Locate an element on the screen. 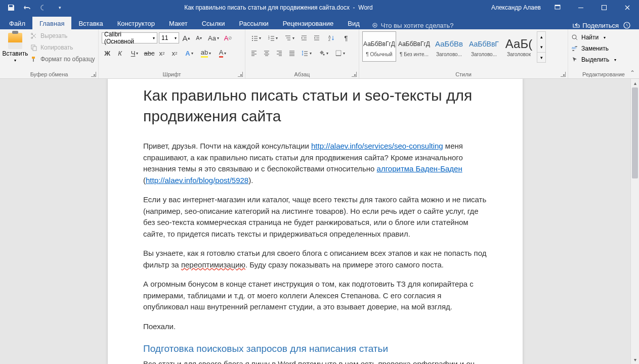 This screenshot has height=364, width=639. link: алгоритма Баден-Баден is located at coordinates (420, 169).